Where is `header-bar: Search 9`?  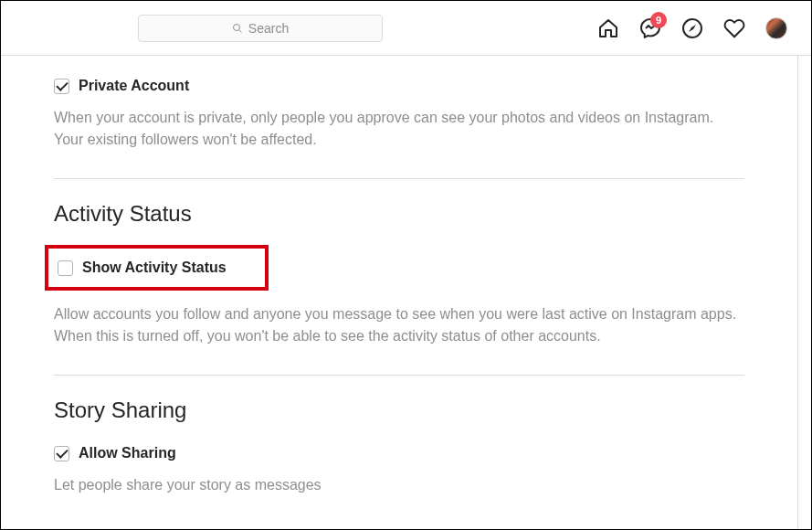
header-bar: Search 9 is located at coordinates (406, 28).